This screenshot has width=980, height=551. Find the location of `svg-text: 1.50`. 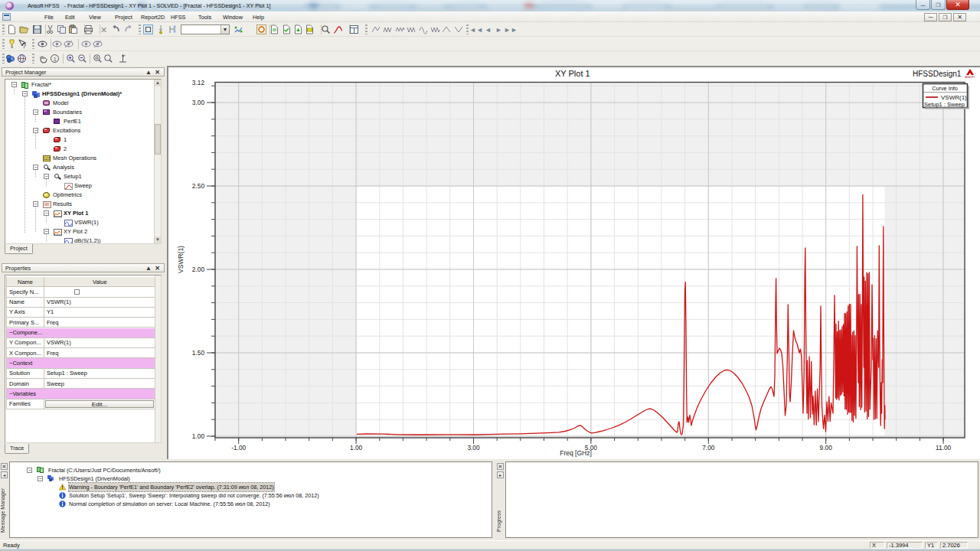

svg-text: 1.50 is located at coordinates (199, 353).